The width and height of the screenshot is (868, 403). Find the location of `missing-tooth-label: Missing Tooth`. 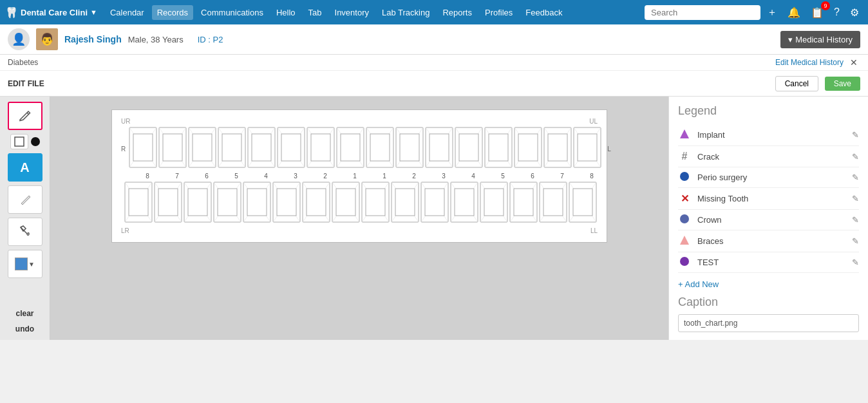

missing-tooth-label: Missing Tooth is located at coordinates (722, 198).